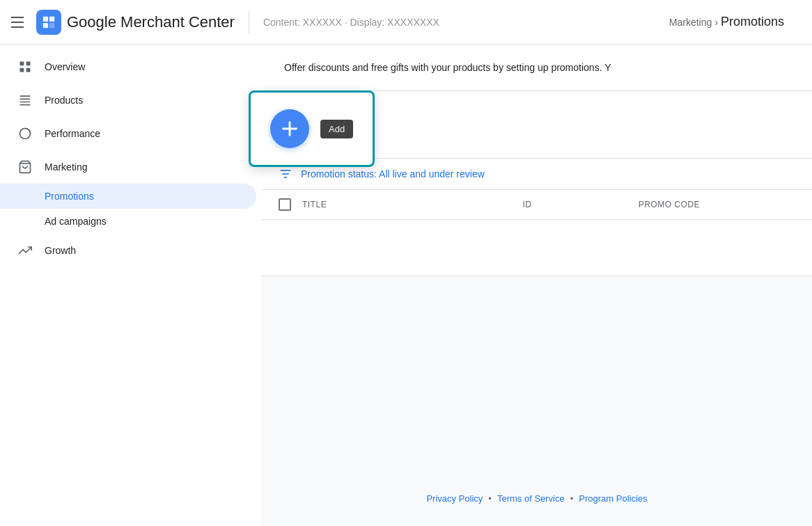 The width and height of the screenshot is (812, 526). What do you see at coordinates (25, 167) in the screenshot?
I see `bag-icon` at bounding box center [25, 167].